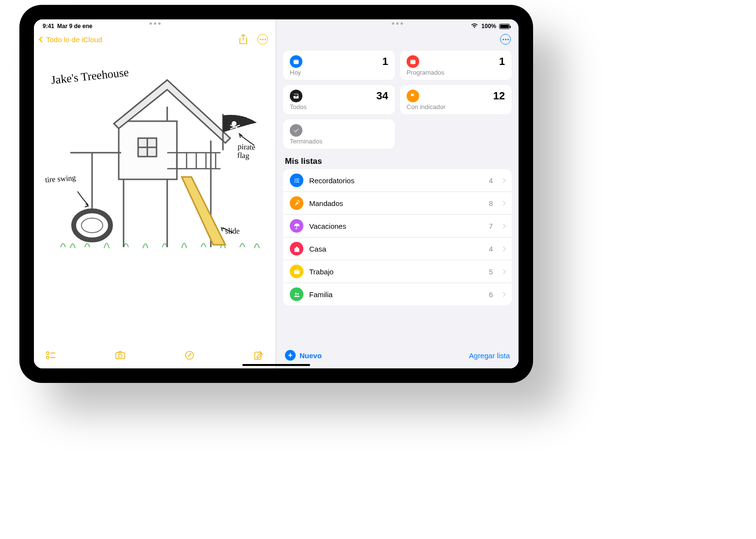  What do you see at coordinates (253, 151) in the screenshot?
I see `sketch-label-flag: pirate flag` at bounding box center [253, 151].